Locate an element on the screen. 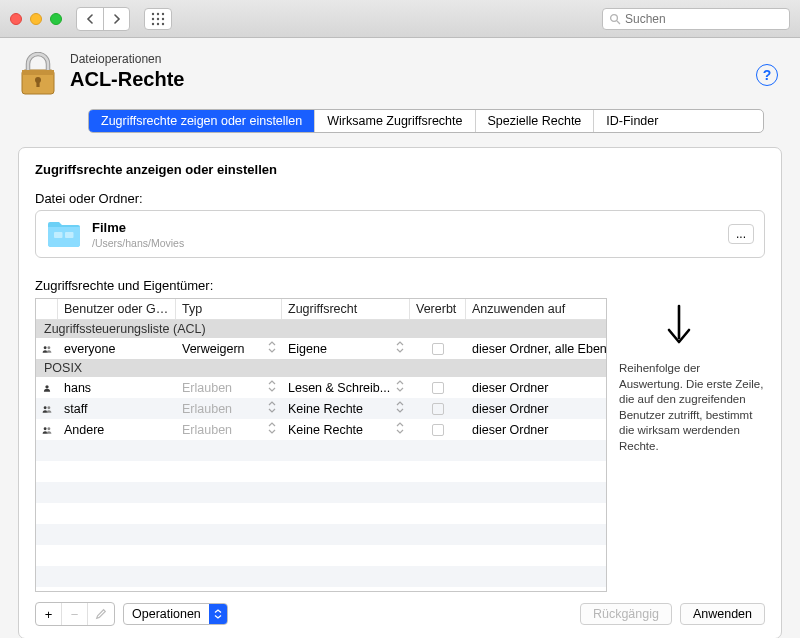 The height and width of the screenshot is (638, 800). help-button: ? is located at coordinates (767, 75).